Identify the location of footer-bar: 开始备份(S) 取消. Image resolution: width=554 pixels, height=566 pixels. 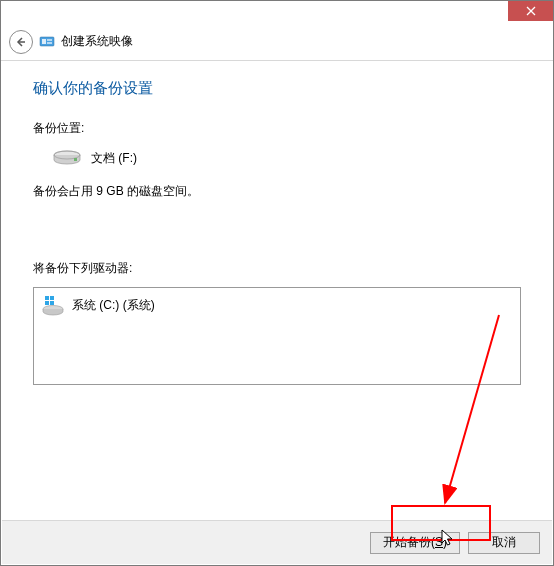
(277, 542).